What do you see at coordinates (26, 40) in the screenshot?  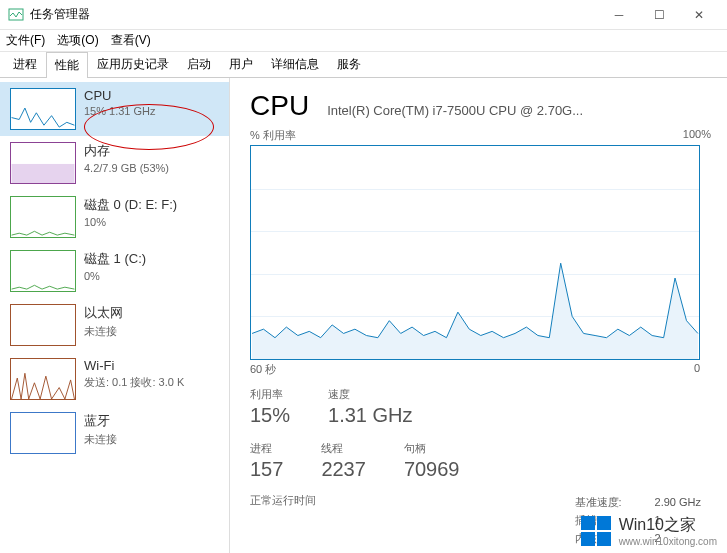 I see `menu-file: 文件(F)` at bounding box center [26, 40].